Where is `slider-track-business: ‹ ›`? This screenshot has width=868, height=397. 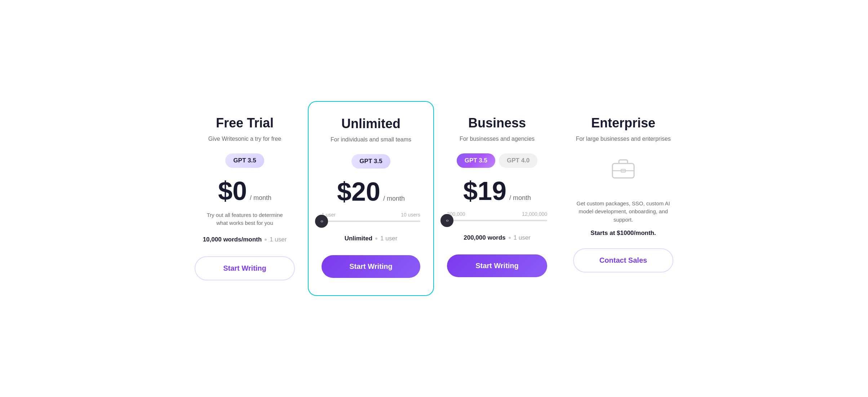
slider-track-business: ‹ › is located at coordinates (497, 221).